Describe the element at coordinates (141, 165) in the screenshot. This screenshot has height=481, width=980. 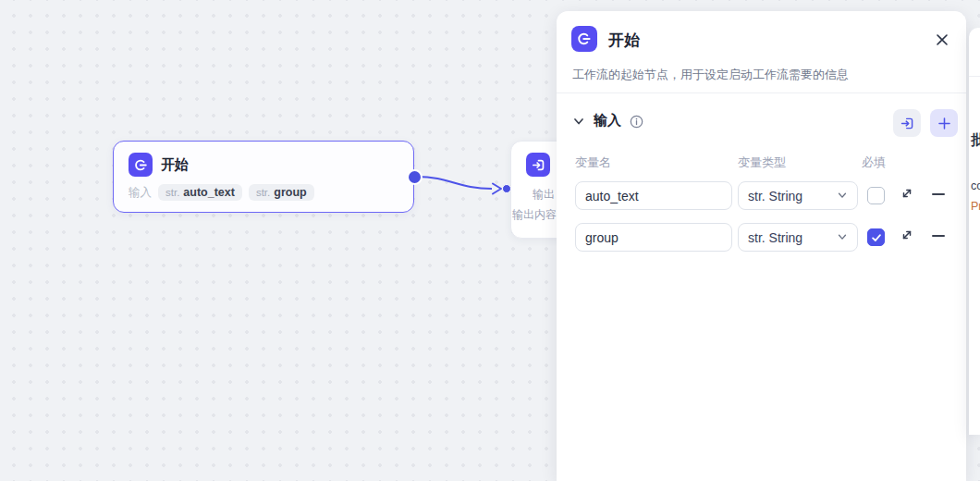
I see `start-node-icon` at that location.